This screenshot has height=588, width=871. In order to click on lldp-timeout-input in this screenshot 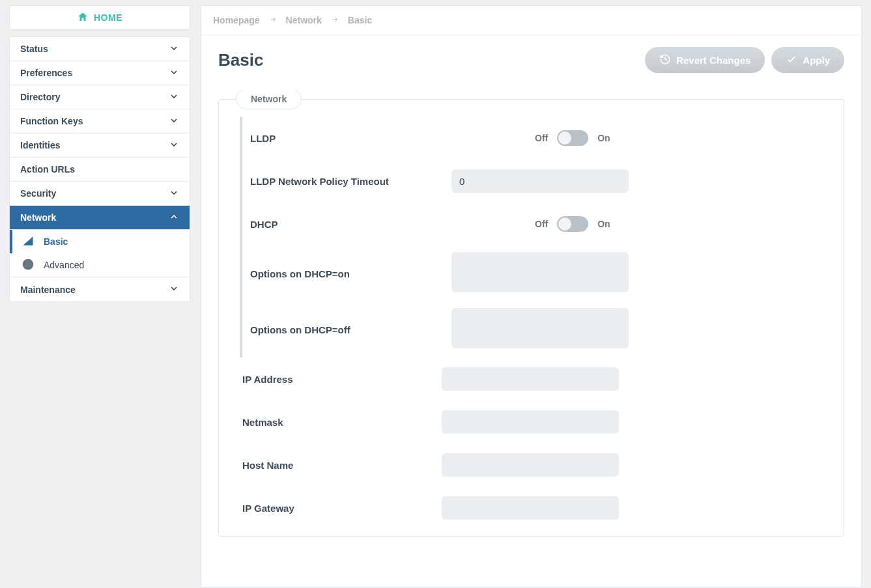, I will do `click(540, 181)`.